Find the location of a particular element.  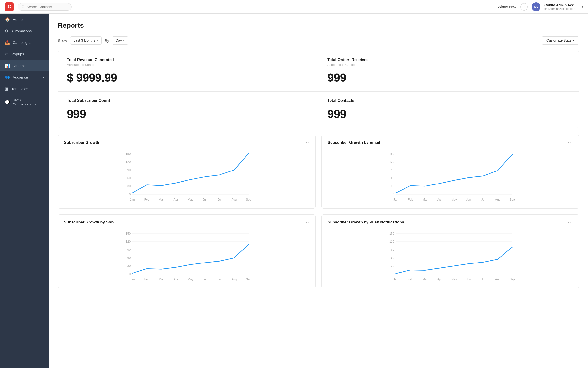

stat-card-2: Total Subscriber Count 999 is located at coordinates (188, 109).